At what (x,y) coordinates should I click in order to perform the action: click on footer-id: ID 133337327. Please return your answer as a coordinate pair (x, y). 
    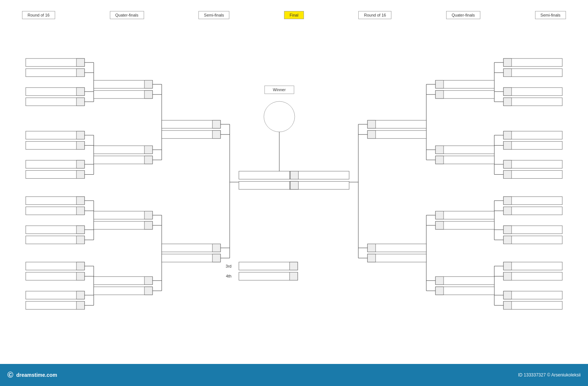
    Looking at the image, I should click on (532, 375).